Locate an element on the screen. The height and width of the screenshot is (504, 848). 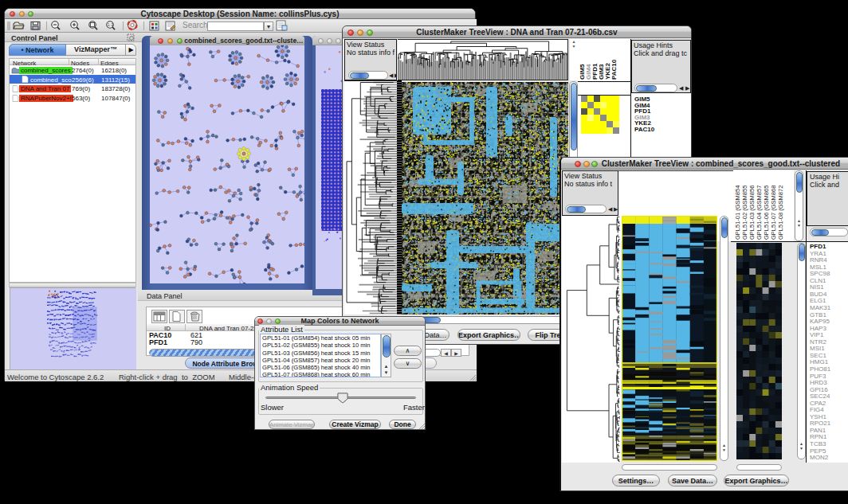
svg-text: PAC10 is located at coordinates (614, 69).